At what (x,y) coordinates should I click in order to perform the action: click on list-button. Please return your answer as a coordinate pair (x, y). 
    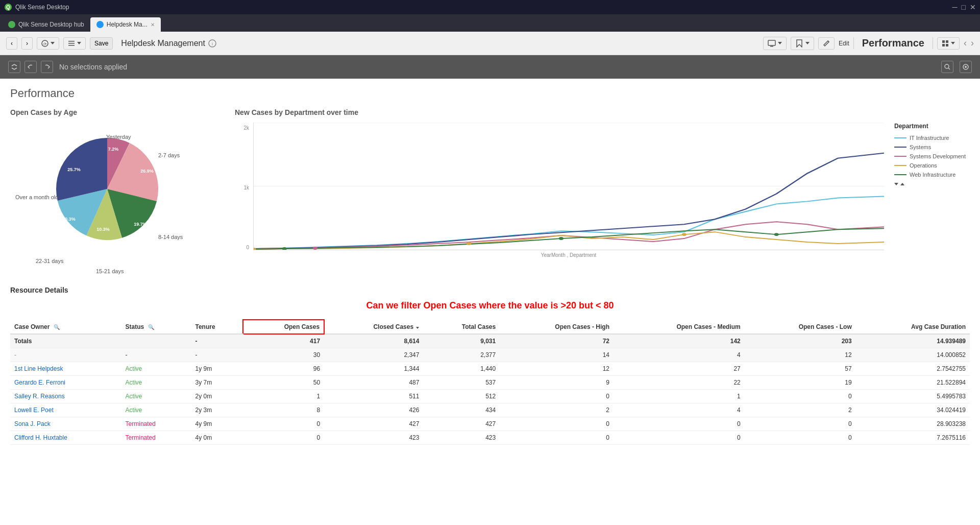
    Looking at the image, I should click on (75, 43).